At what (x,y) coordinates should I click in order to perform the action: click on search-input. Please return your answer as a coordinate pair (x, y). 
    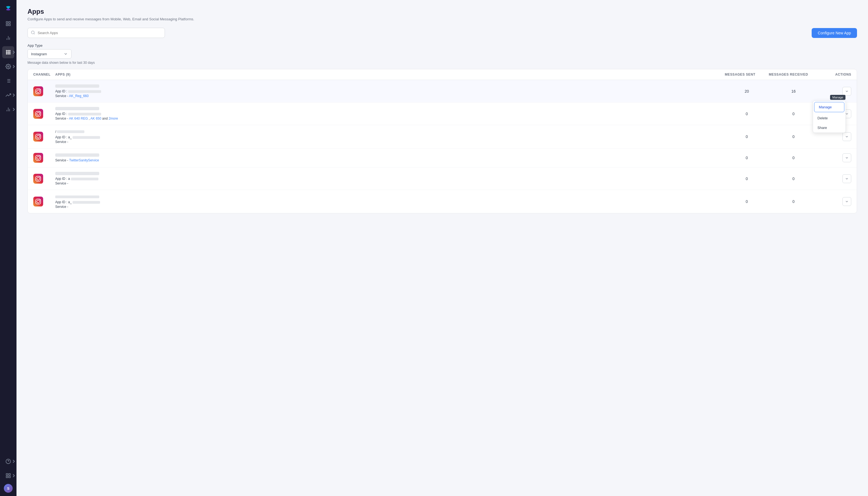
    Looking at the image, I should click on (96, 33).